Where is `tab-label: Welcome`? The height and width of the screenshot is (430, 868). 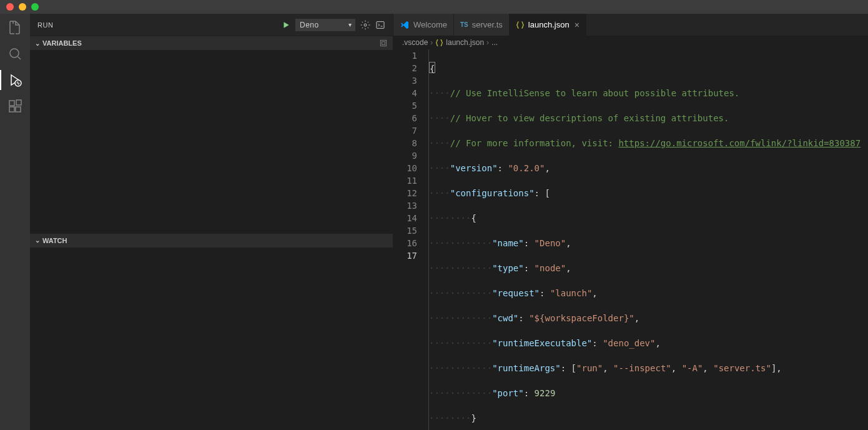 tab-label: Welcome is located at coordinates (430, 25).